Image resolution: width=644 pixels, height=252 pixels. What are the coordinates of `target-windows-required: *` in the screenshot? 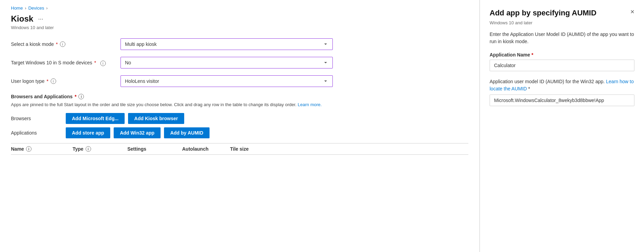 It's located at (95, 63).